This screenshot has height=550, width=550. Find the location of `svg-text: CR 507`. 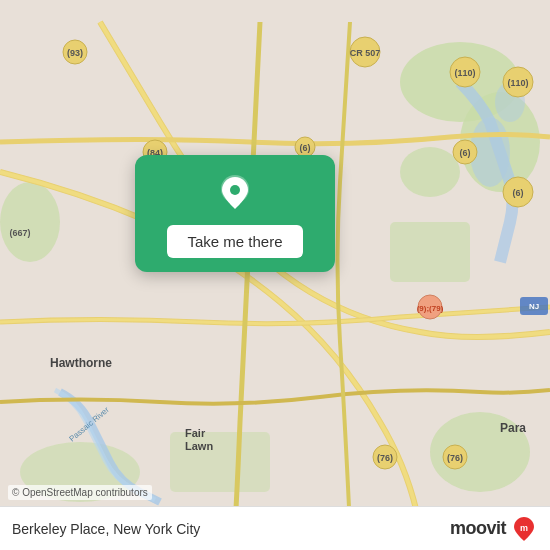

svg-text: CR 507 is located at coordinates (366, 53).